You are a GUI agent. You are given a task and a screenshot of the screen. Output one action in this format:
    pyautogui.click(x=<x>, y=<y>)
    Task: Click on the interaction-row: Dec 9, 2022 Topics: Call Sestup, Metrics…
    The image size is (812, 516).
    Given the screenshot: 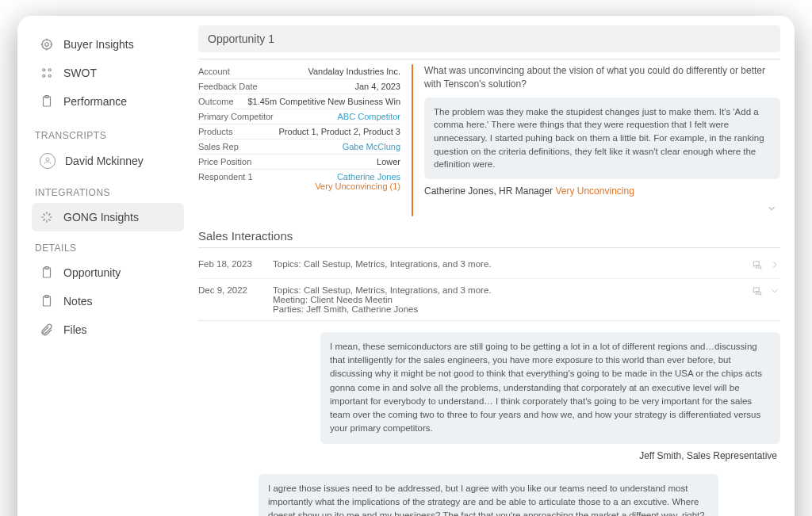 What is the action you would take?
    pyautogui.click(x=489, y=300)
    